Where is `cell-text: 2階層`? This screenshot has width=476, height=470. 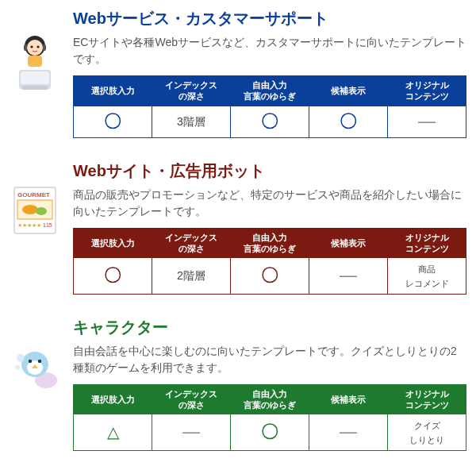 cell-text: 2階層 is located at coordinates (191, 275).